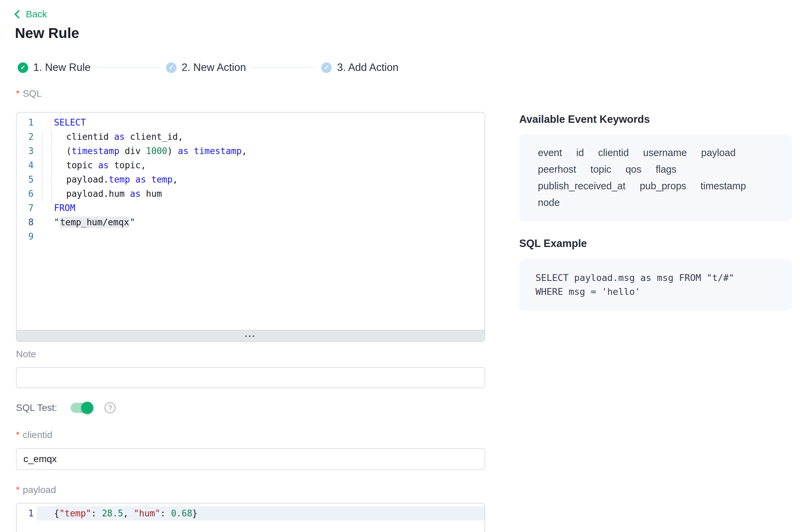  Describe the element at coordinates (120, 179) in the screenshot. I see `code-token: temp` at that location.